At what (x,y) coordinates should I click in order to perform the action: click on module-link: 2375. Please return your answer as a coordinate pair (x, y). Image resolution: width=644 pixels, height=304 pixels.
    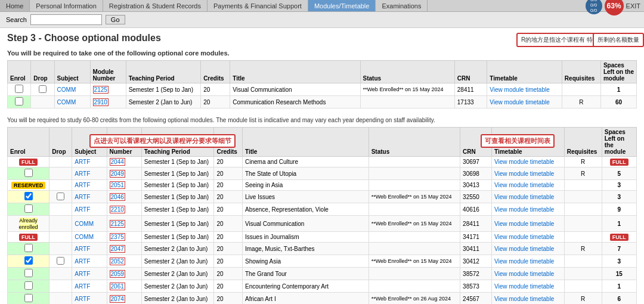
    Looking at the image, I should click on (117, 237).